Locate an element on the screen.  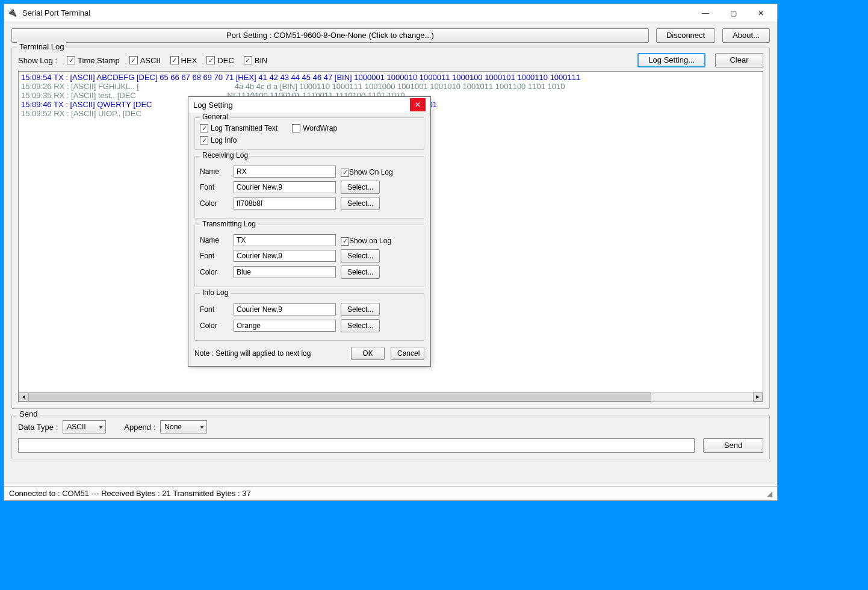
info-font-input is located at coordinates (285, 309).